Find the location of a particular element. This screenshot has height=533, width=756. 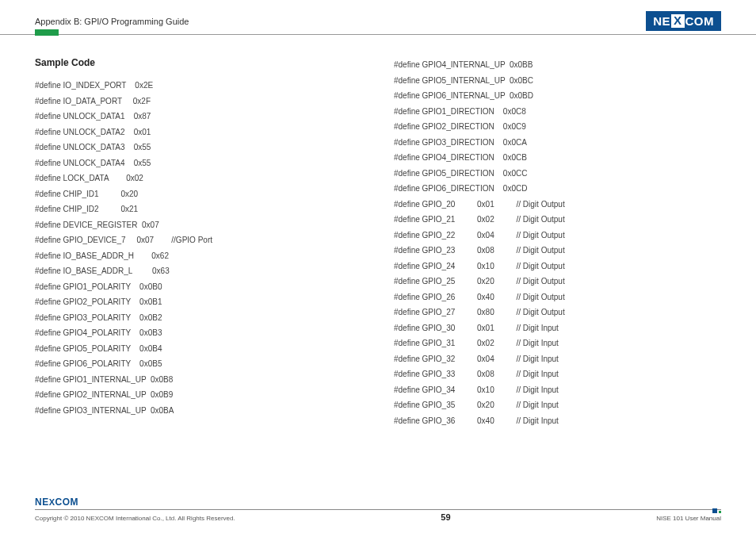

code-line: #define UNLOCK_DATA1 0x87 is located at coordinates (198, 117).